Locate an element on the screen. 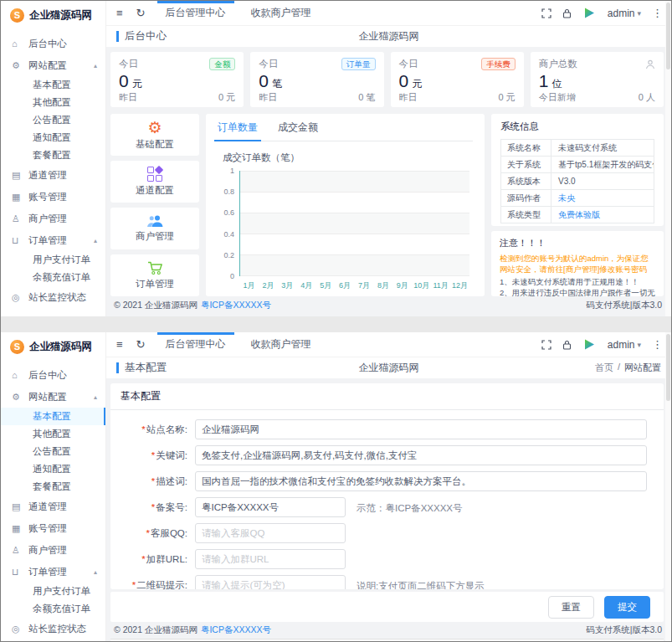  sidebar-item-label: 账号管理 is located at coordinates (48, 529).